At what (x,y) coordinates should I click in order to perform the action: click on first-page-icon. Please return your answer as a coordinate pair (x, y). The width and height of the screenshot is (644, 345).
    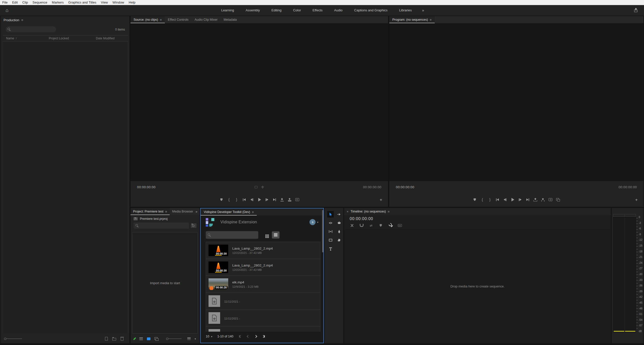
    Looking at the image, I should click on (241, 336).